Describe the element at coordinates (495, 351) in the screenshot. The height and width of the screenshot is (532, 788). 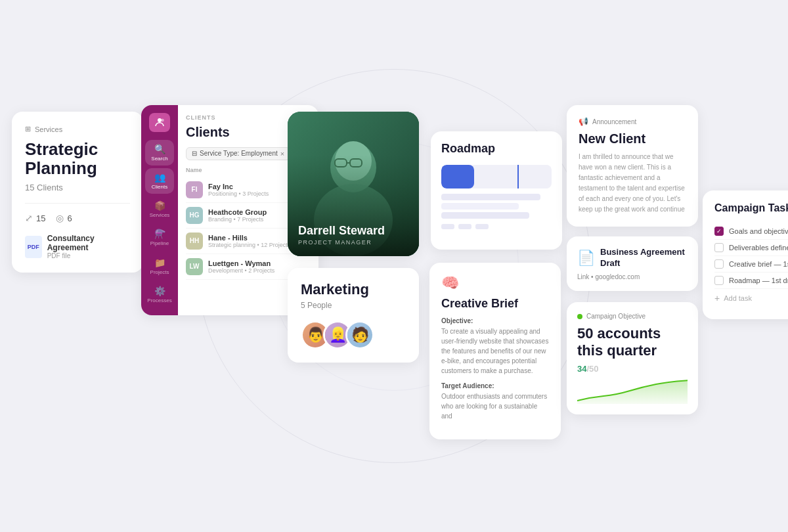
I see `objective-text: To create a visually appealing and user-…` at that location.